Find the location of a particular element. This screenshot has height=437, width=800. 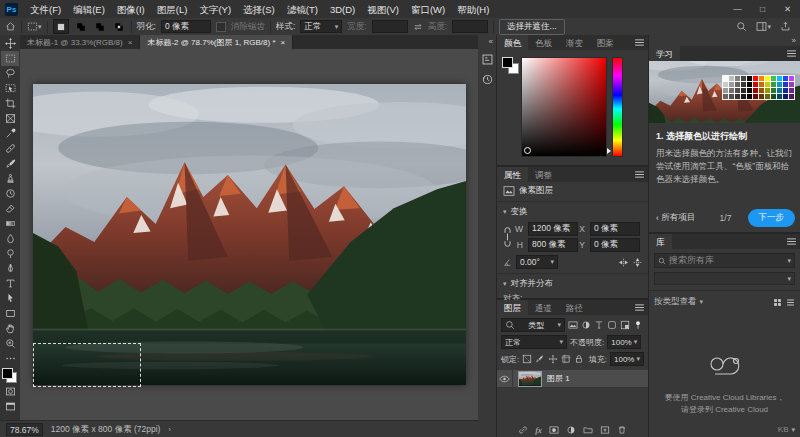

subtract-from-selection-mode-icon is located at coordinates (100, 26).